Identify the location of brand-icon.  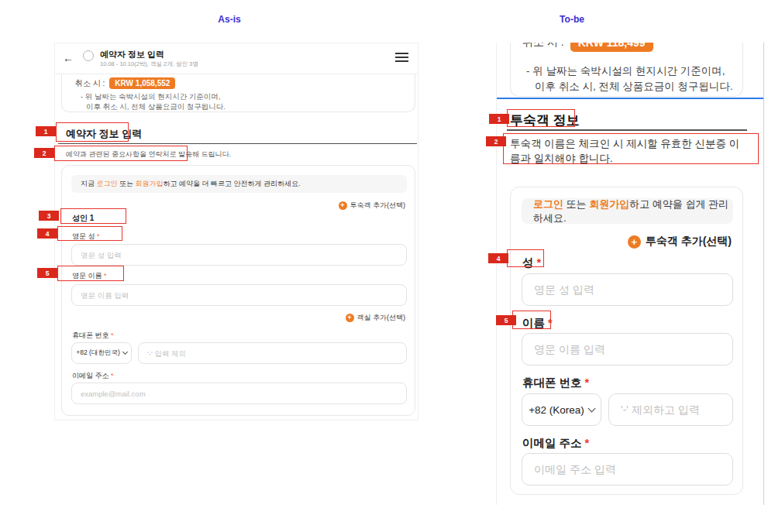
(88, 56).